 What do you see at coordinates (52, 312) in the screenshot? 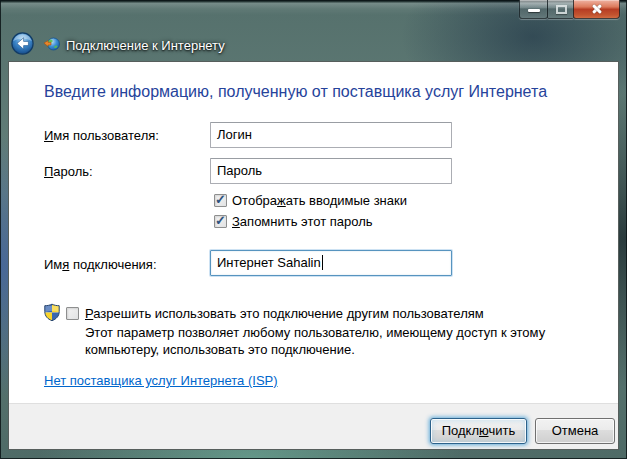
I see `uac-shield-icon` at bounding box center [52, 312].